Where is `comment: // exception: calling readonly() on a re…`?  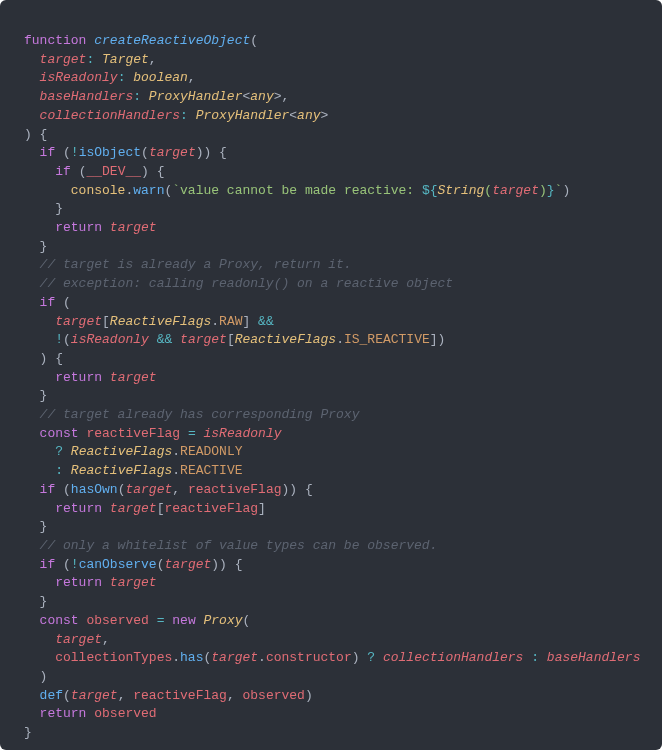
comment: // exception: calling readonly() on a re… is located at coordinates (246, 284).